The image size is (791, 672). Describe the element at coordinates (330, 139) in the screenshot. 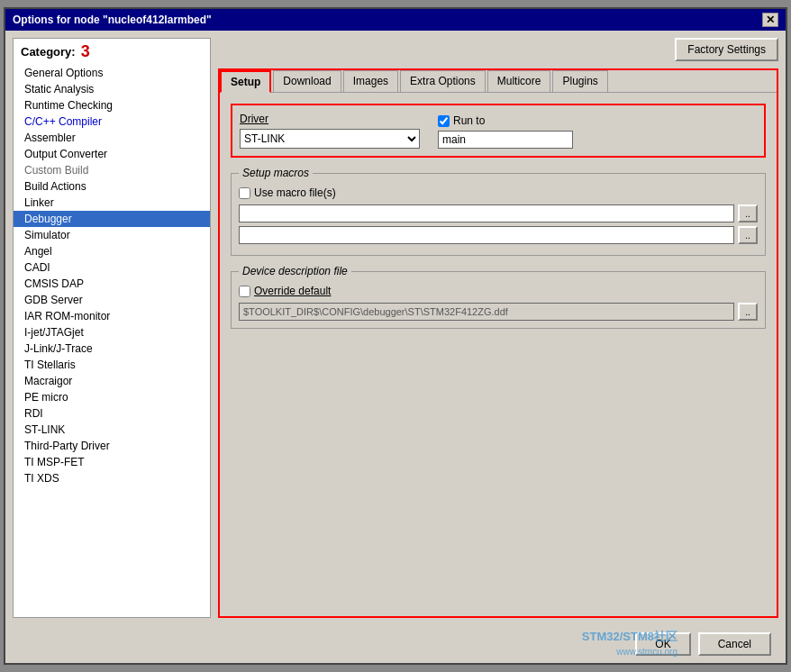

I see `driver-select-row: ST-LINKSimulatorAngelCADICMSIS DAPGDB Se…` at that location.